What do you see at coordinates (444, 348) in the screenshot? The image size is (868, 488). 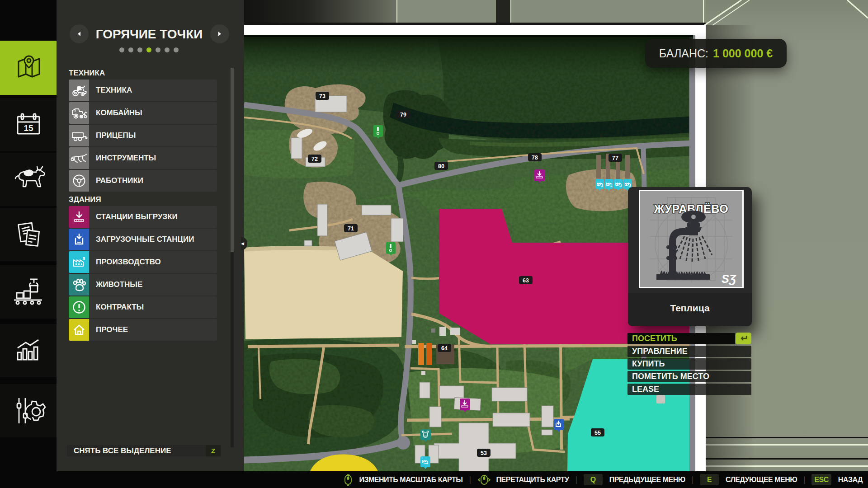 I see `svg-text: 64` at bounding box center [444, 348].